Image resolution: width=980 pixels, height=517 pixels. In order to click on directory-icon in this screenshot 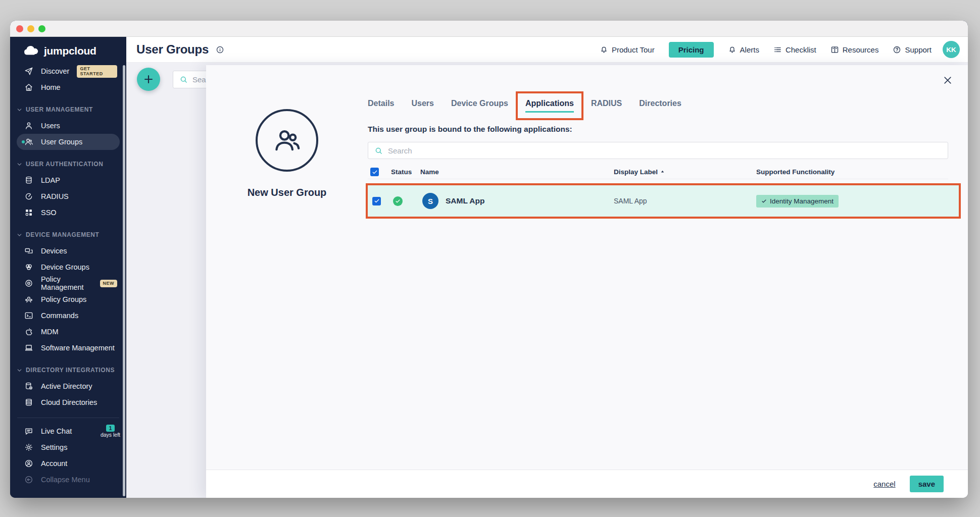, I will do `click(29, 386)`.